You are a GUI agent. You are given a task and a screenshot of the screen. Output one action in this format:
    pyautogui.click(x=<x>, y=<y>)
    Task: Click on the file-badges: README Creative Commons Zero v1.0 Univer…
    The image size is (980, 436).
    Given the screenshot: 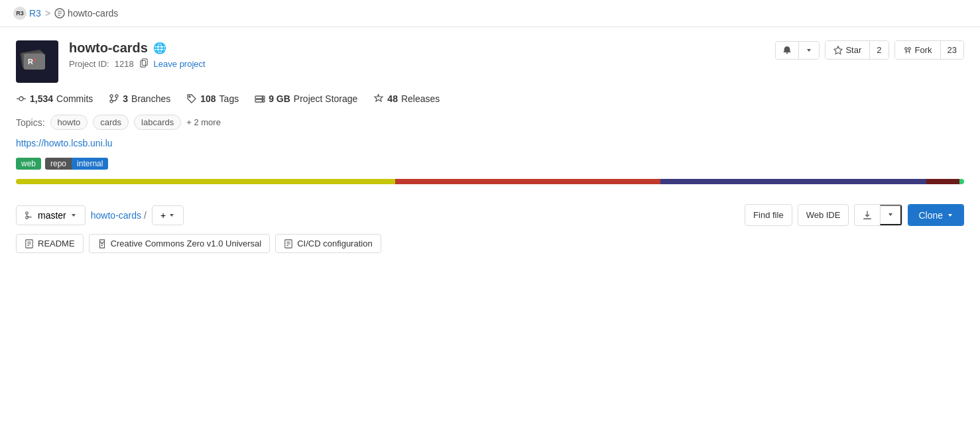 What is the action you would take?
    pyautogui.click(x=490, y=244)
    